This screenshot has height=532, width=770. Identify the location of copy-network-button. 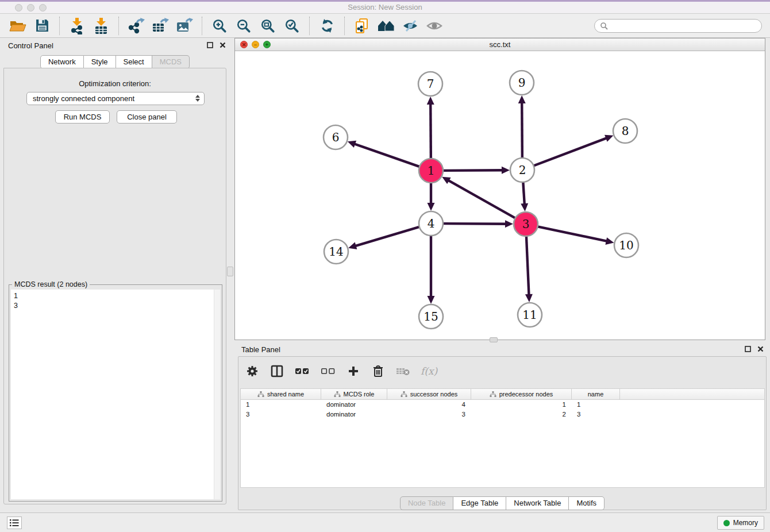
(362, 26).